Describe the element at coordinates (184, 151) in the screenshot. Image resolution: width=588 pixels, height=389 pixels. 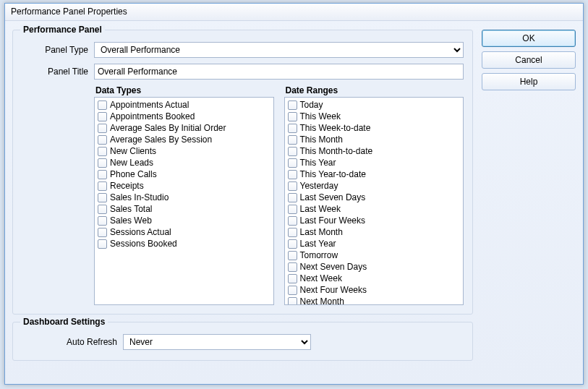
I see `list-item: New Clients` at that location.